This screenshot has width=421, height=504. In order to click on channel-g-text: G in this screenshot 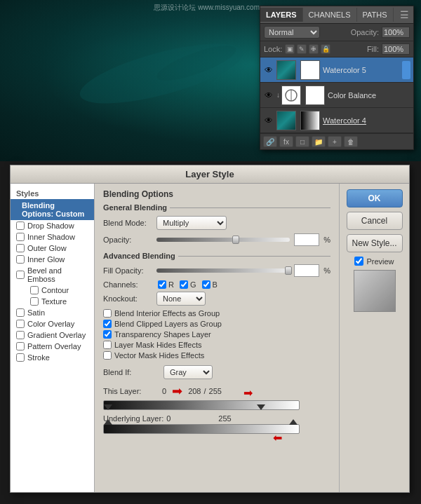, I will do `click(194, 285)`.